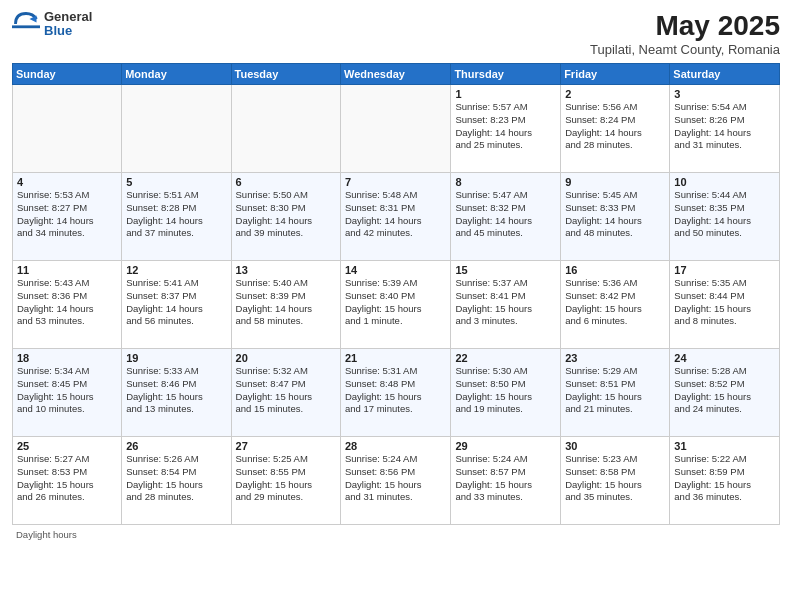  Describe the element at coordinates (67, 390) in the screenshot. I see `day-info: Sunrise: 5:34 AM Sunset: 8:45 PM Dayligh…` at that location.